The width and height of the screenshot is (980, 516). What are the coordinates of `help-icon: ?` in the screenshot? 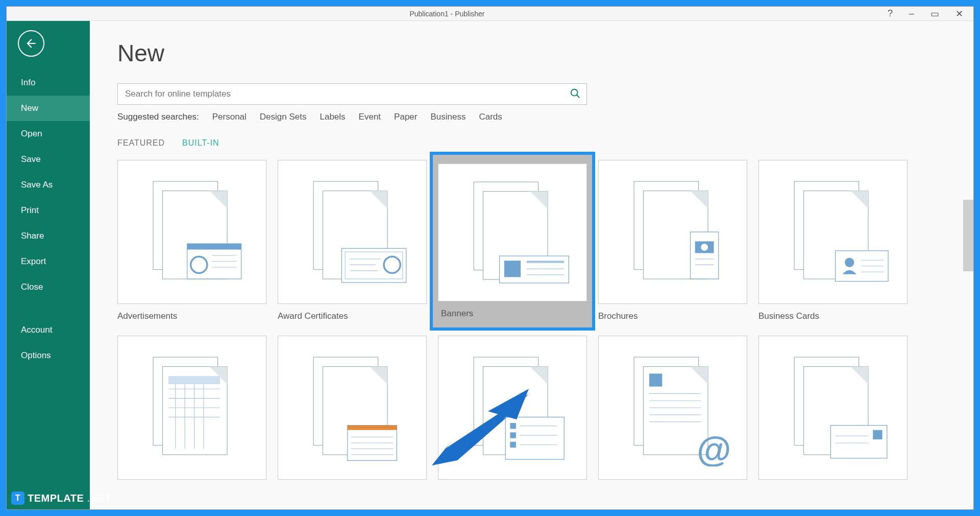 It's located at (890, 14).